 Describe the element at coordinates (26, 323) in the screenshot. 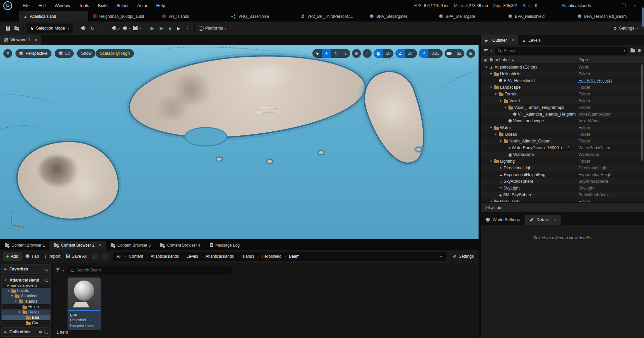

I see `folder-tree-item: Cor` at that location.